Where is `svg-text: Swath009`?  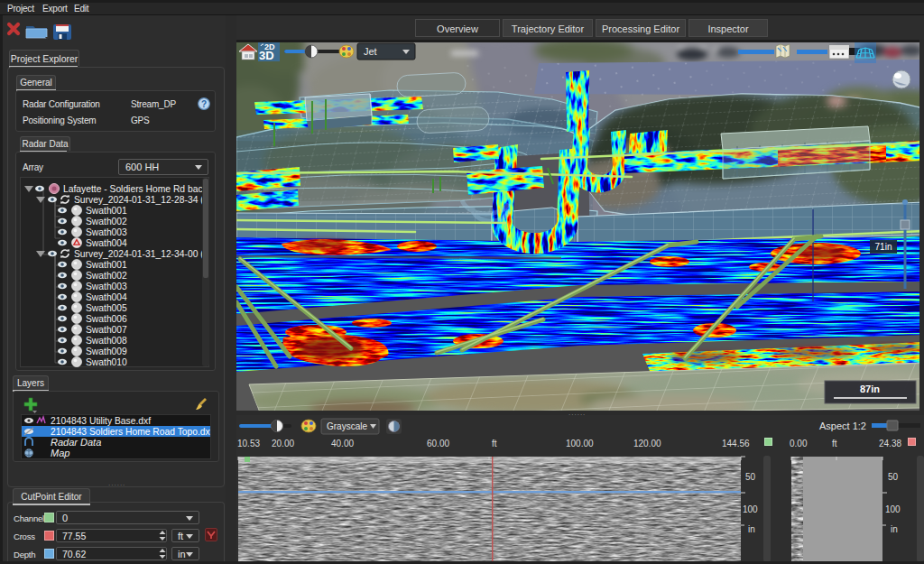 svg-text: Swath009 is located at coordinates (106, 352).